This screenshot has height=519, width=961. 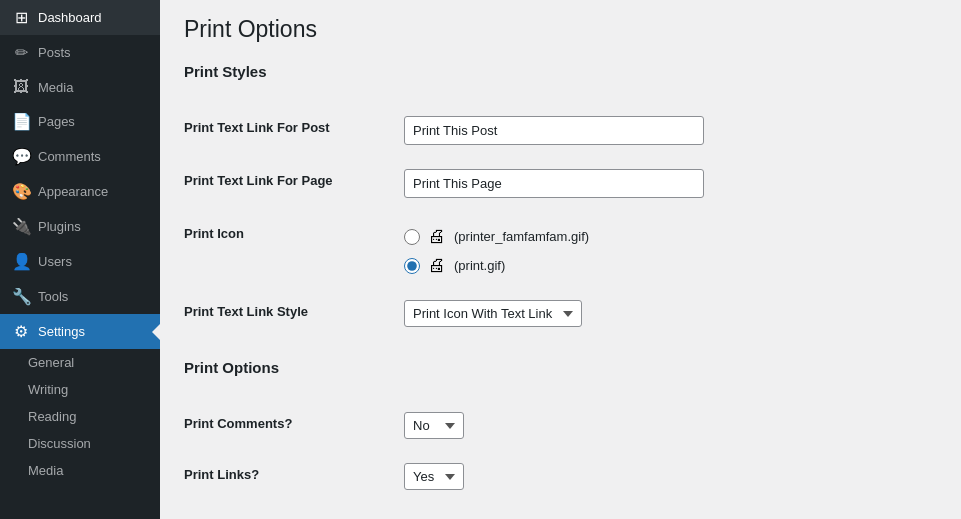 What do you see at coordinates (560, 372) in the screenshot?
I see `print-options-heading: Print Options` at bounding box center [560, 372].